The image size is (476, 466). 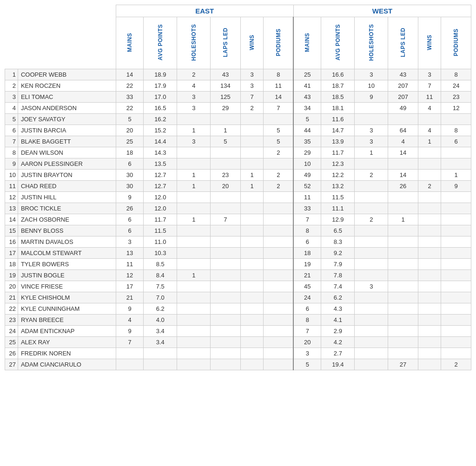 I want to click on west-data-cell: 43, so click(x=403, y=75).